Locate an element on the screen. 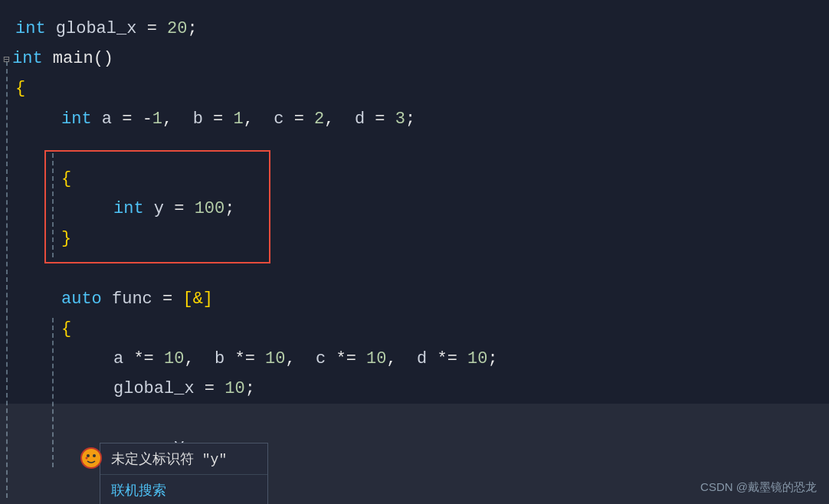  fold-marker-2: ⊟ is located at coordinates (6, 57).